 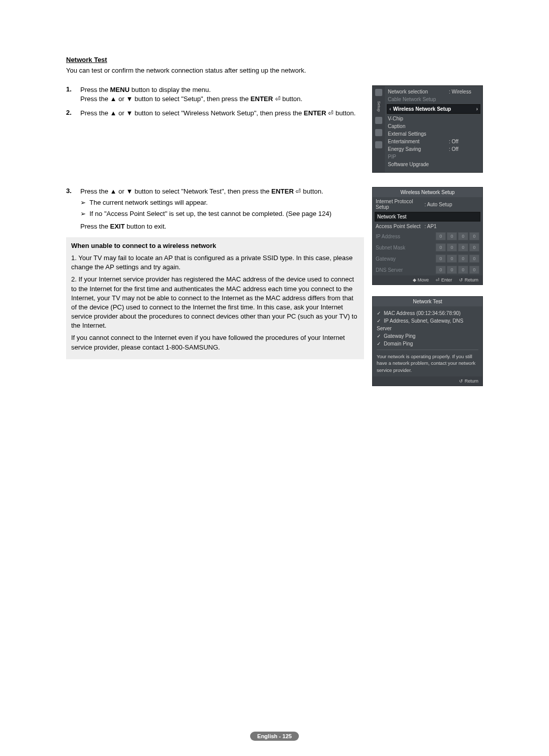 What do you see at coordinates (390, 109) in the screenshot?
I see `chevron-left-icon: ‹` at bounding box center [390, 109].